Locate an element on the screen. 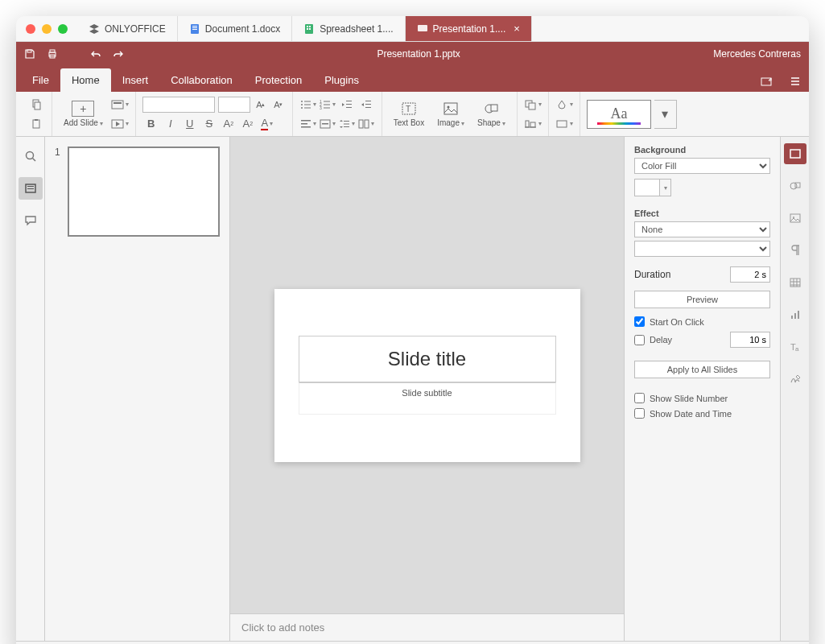 This screenshot has height=644, width=825. text-art-settings-icon: Ta is located at coordinates (795, 347).